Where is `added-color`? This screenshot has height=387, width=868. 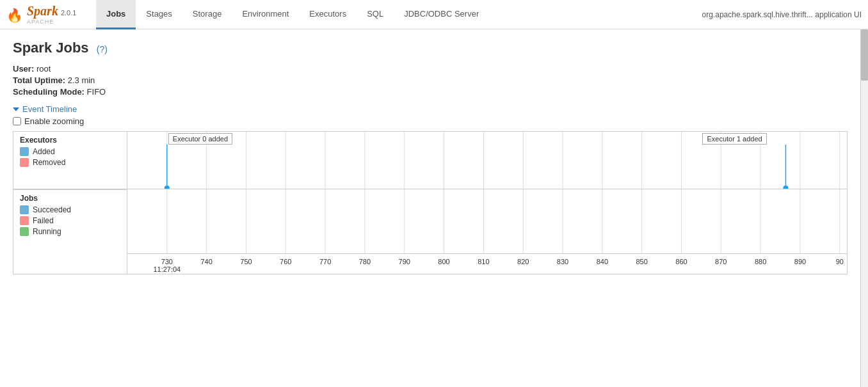
added-color is located at coordinates (24, 152).